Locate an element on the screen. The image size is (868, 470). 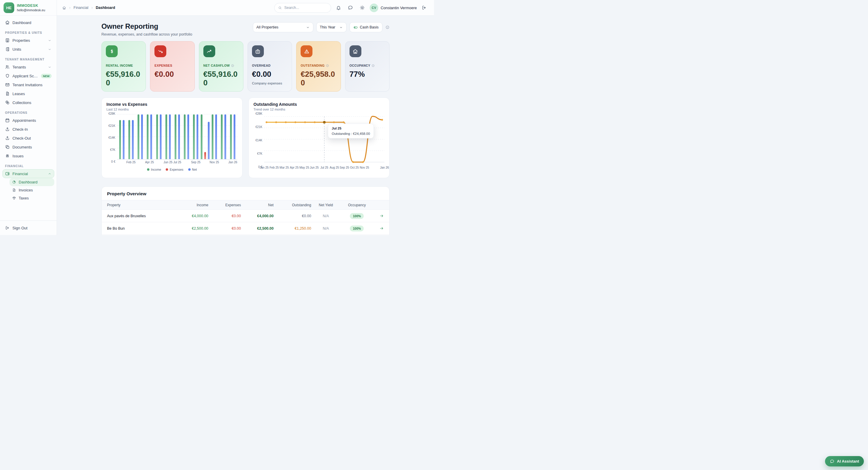
col-occupancy: Occupancy is located at coordinates (357, 205).